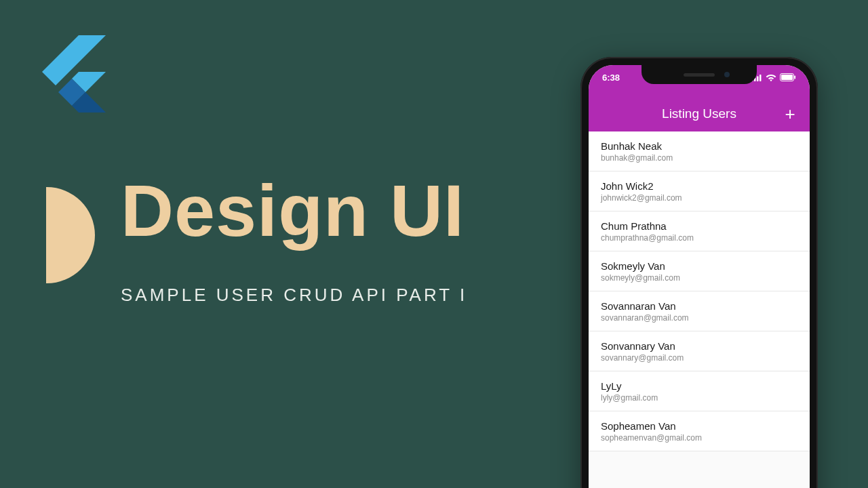 Image resolution: width=868 pixels, height=488 pixels. I want to click on flutter-logo, so click(72, 76).